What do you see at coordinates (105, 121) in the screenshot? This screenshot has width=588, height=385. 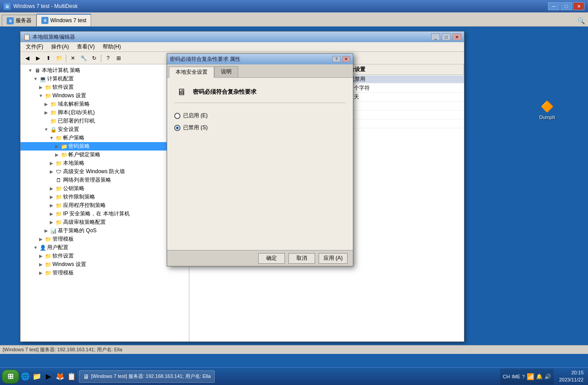 I see `tree-printers: 📁 已部署的打印机` at bounding box center [105, 121].